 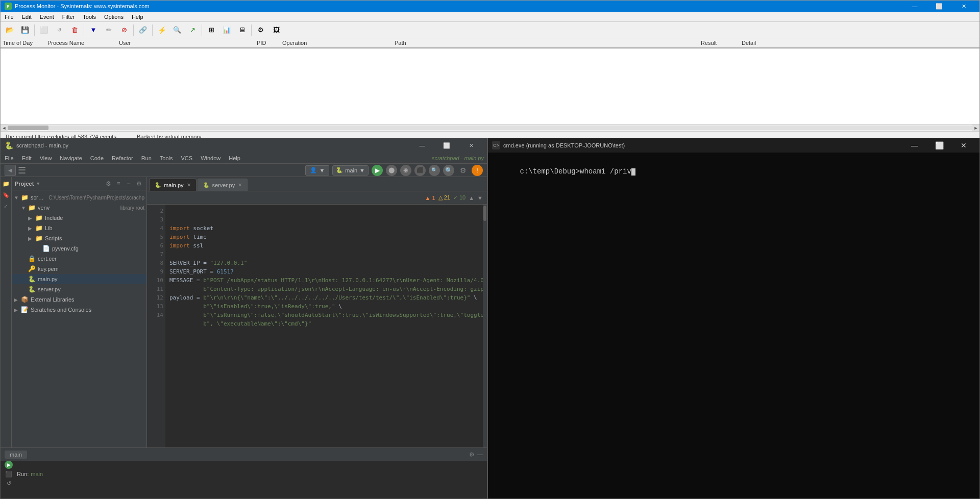 I want to click on pm-menu-filter: Filter, so click(x=68, y=16).